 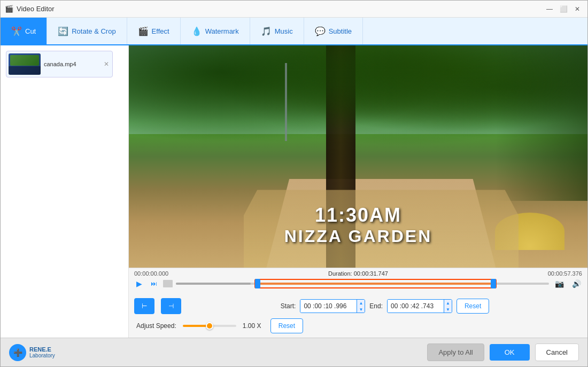 What do you see at coordinates (168, 284) in the screenshot?
I see `stop-button` at bounding box center [168, 284].